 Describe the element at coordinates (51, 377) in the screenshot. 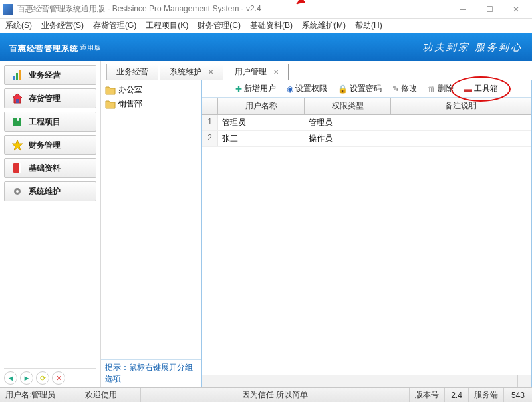

I see `sidebar-footer: ◄ ► ⟳ ✕` at that location.